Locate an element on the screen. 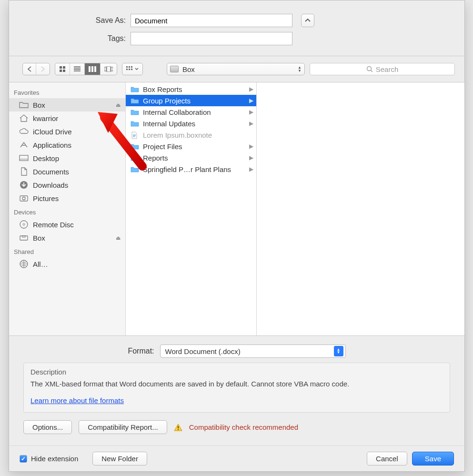  toolbar: Box ▲▼ Search is located at coordinates (237, 70).